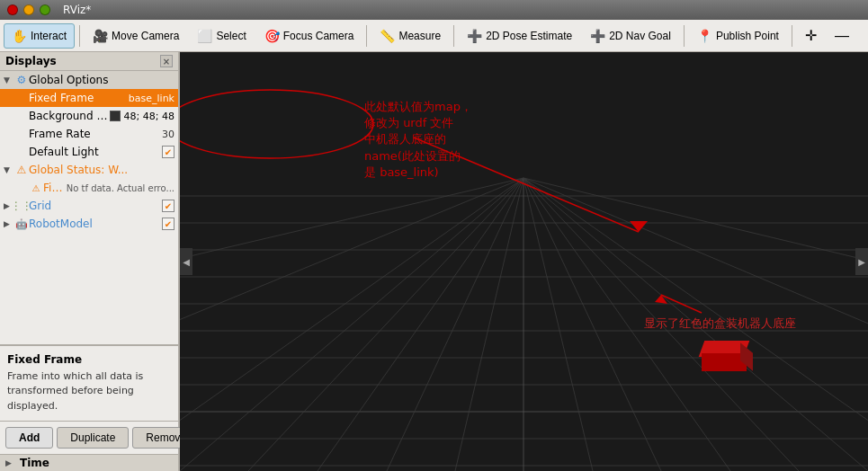  Describe the element at coordinates (387, 36) in the screenshot. I see `measure-icon: 📏` at that location.